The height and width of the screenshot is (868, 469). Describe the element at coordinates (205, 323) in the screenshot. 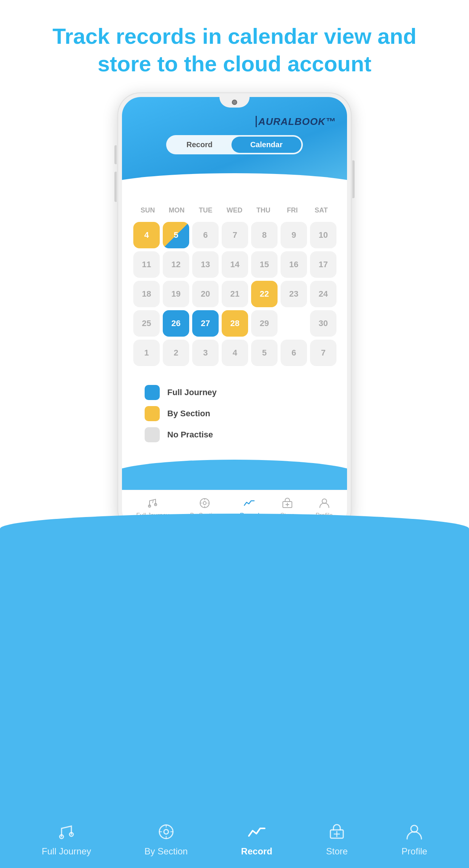

I see `calendar-cell: 27` at that location.